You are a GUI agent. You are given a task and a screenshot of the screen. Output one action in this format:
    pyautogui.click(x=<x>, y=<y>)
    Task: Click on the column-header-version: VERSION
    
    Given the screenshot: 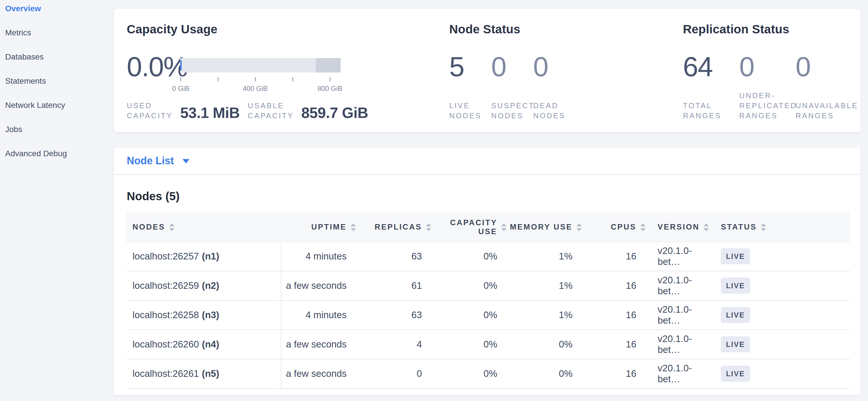 What is the action you would take?
    pyautogui.click(x=679, y=227)
    